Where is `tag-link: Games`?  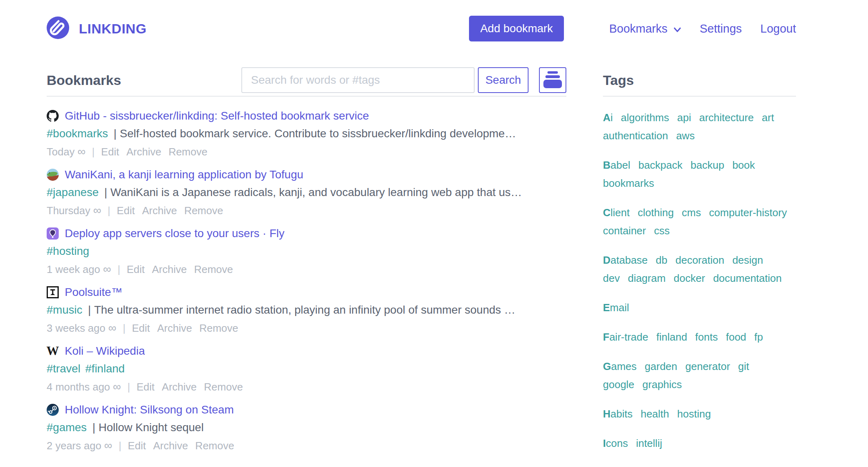 tag-link: Games is located at coordinates (620, 366).